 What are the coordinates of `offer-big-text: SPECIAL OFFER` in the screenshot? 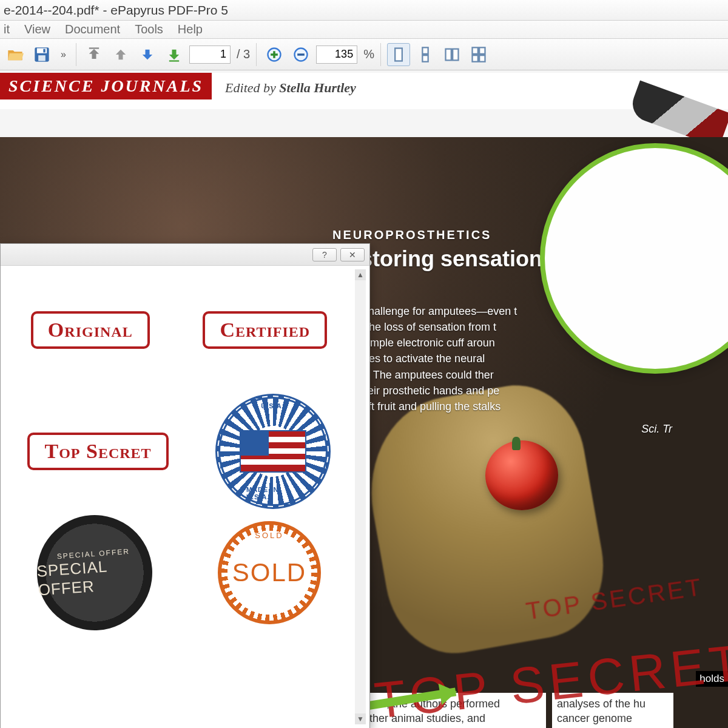 It's located at (95, 576).